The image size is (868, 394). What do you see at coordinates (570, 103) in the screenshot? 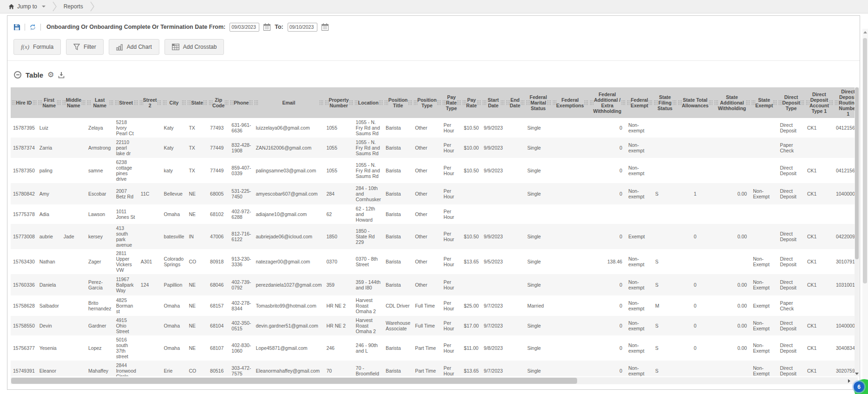
I see `column-header-federal-exemptions: Federal Exemptions` at bounding box center [570, 103].